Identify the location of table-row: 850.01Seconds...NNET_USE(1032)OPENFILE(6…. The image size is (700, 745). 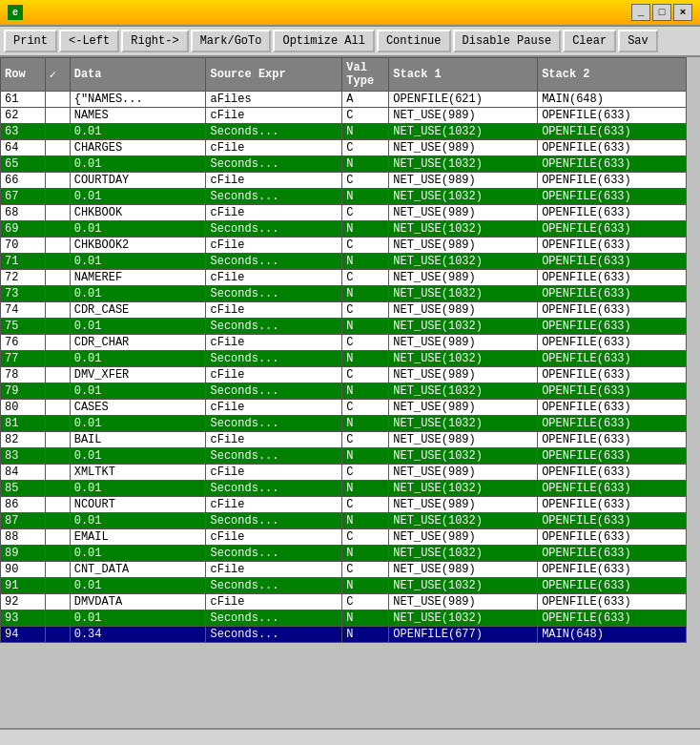
(343, 488).